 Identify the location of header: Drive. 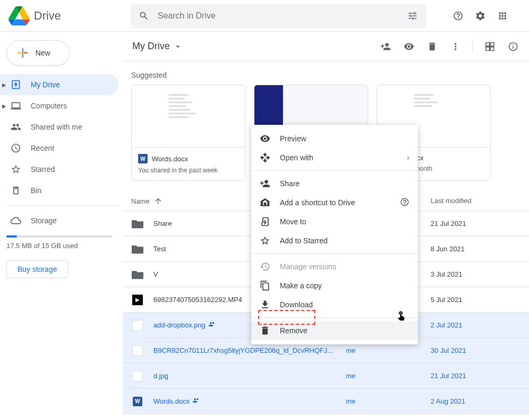
(264, 16).